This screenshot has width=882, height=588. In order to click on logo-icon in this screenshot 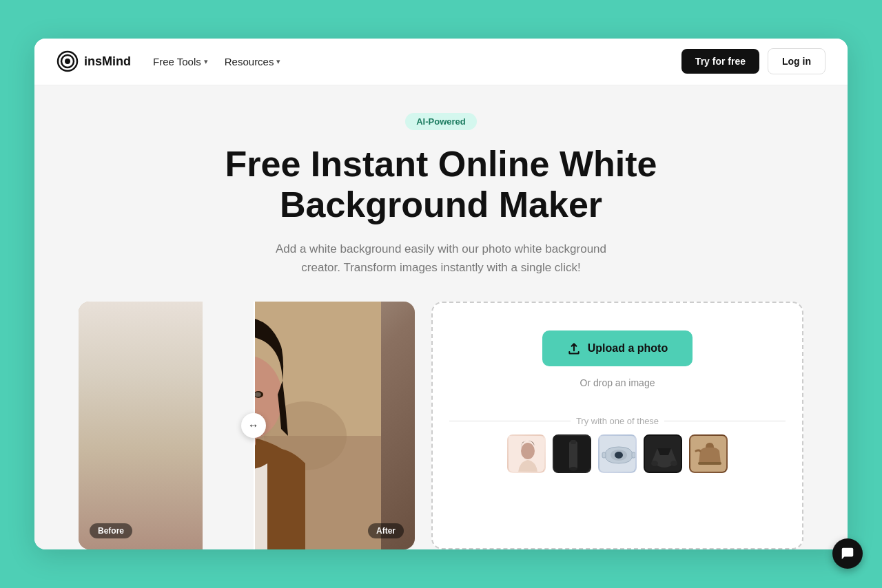, I will do `click(68, 61)`.